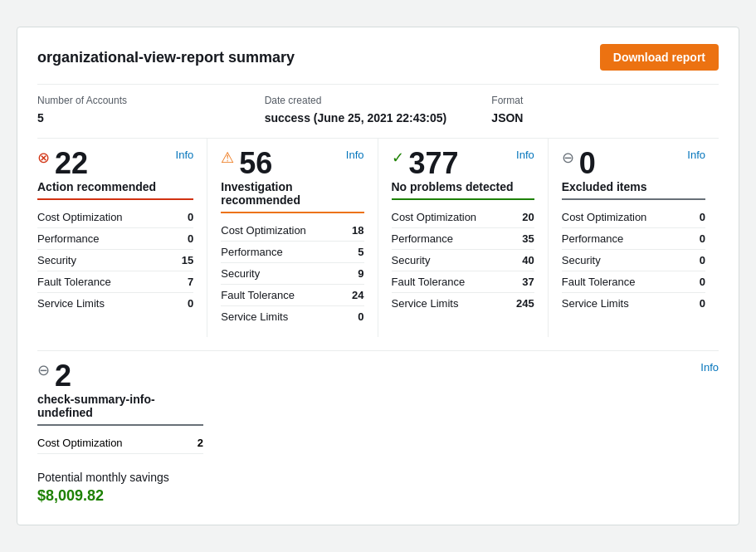  Describe the element at coordinates (115, 190) in the screenshot. I see `action-title: Action recommended` at that location.